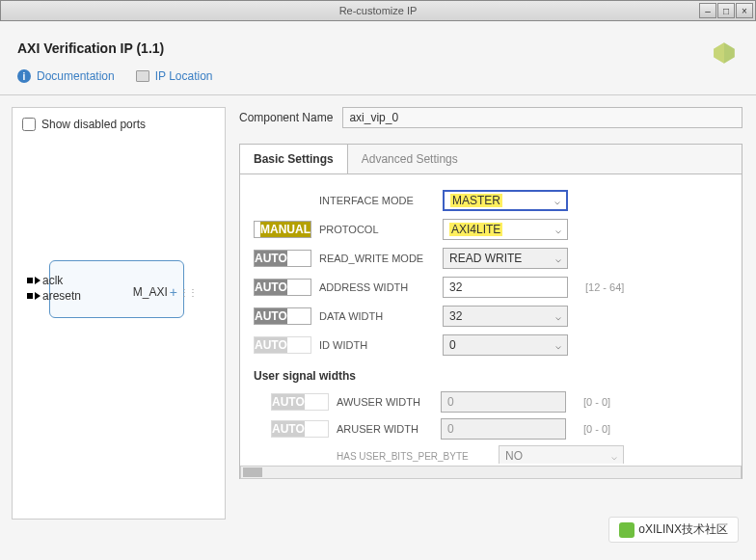 The width and height of the screenshot is (756, 560). I want to click on info-icon: i, so click(24, 76).